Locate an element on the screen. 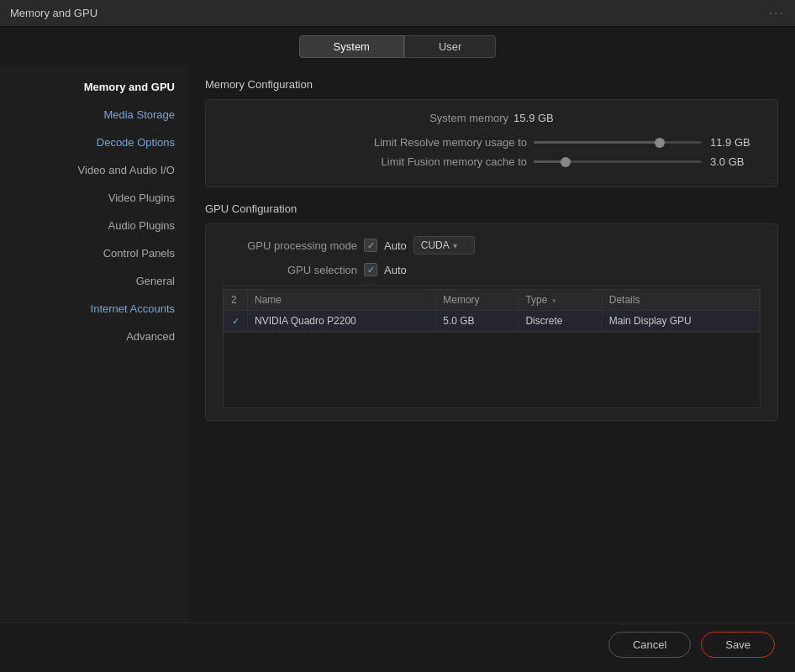  cuda-dropdown-arrow: ▾ is located at coordinates (455, 245).